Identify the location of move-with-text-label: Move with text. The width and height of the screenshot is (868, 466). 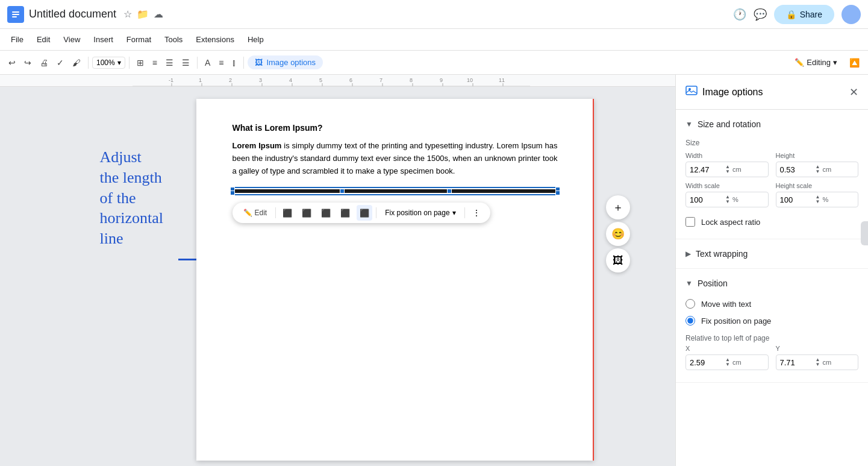
(726, 304).